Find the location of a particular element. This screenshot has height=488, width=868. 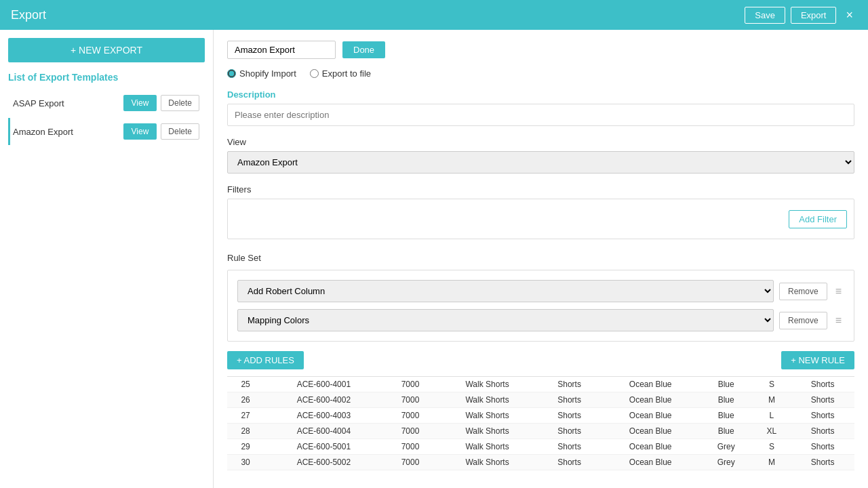

save-button: Save is located at coordinates (765, 15).